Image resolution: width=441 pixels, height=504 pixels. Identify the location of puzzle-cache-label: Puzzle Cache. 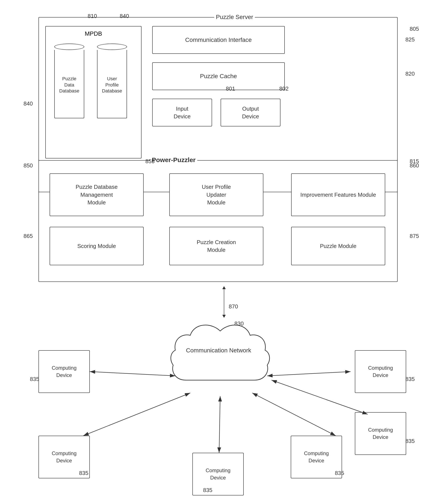
(219, 76).